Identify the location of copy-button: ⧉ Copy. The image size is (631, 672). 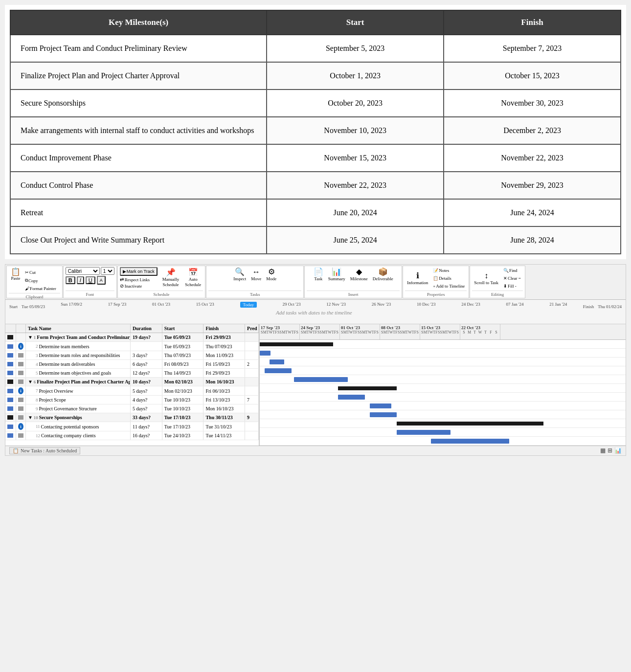
(41, 281).